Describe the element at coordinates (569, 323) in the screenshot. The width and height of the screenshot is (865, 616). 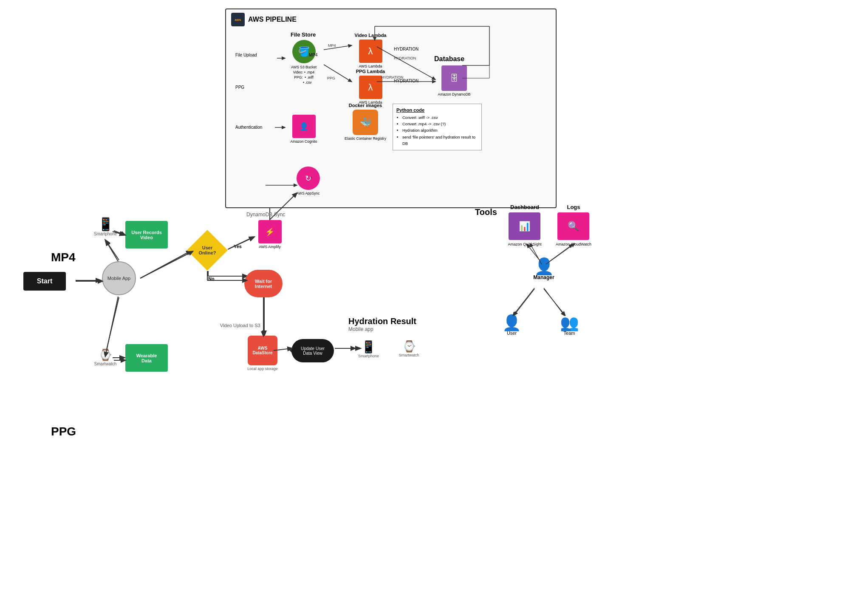
I see `team-icon: 👥` at that location.